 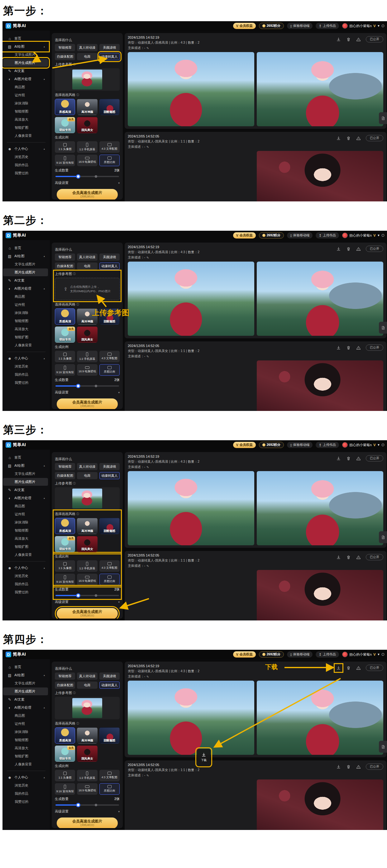 What do you see at coordinates (109, 676) in the screenshot?
I see `what-button-beauty: 美颜滤镜` at bounding box center [109, 676].